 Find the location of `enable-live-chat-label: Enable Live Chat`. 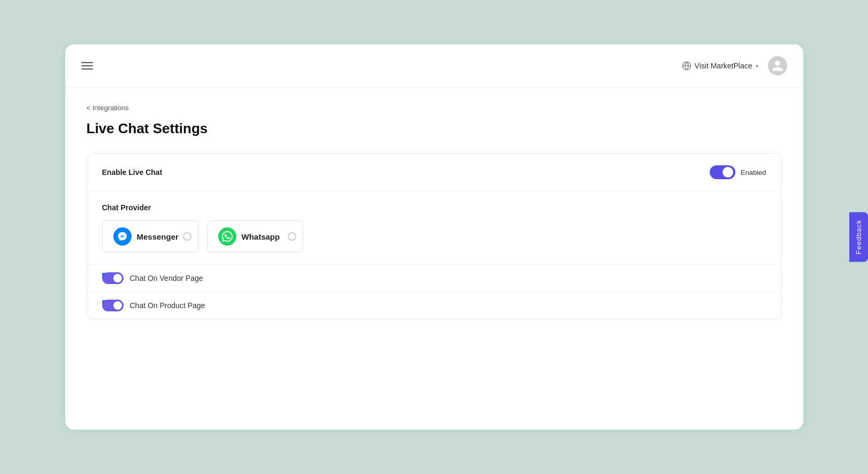

enable-live-chat-label: Enable Live Chat is located at coordinates (133, 172).